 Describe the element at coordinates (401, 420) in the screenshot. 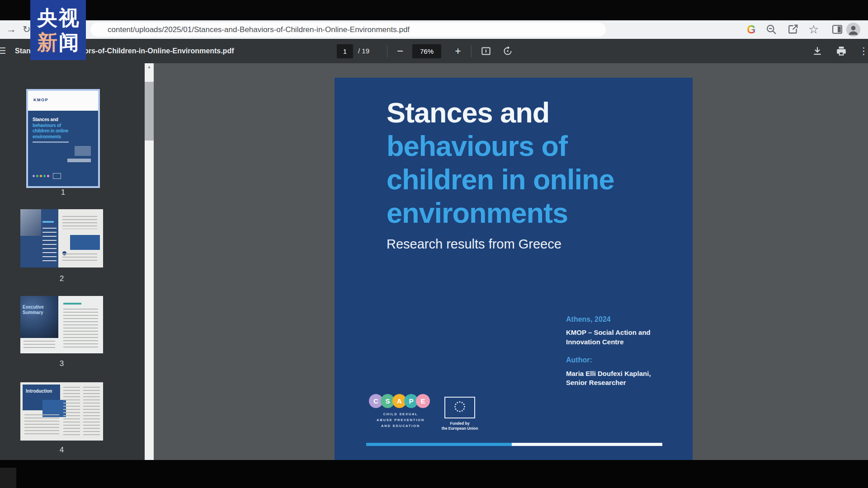

I see `csape-caption: CHILD SEXUAL ABUSE PREVENTION AND EDUCAT…` at that location.